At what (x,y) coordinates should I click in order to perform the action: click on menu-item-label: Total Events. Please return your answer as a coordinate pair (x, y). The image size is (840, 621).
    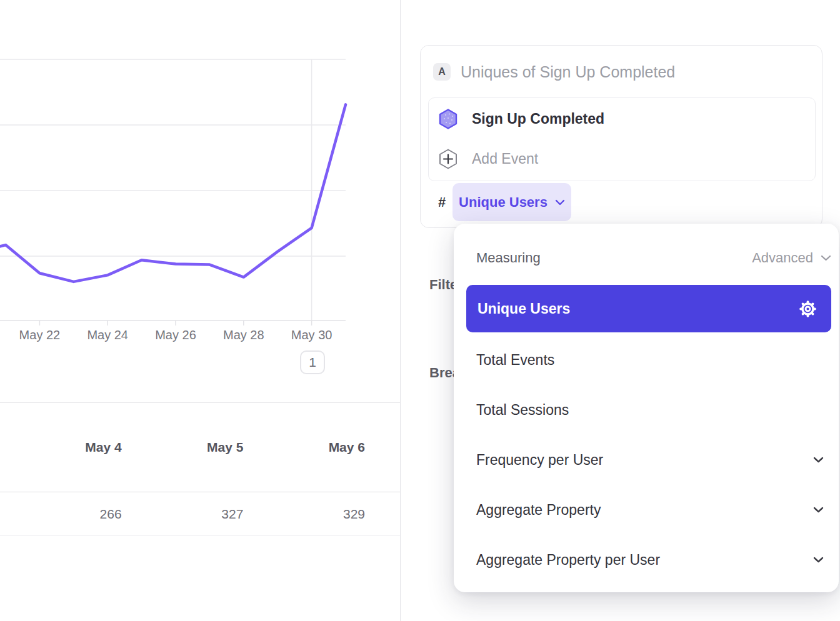
    Looking at the image, I should click on (515, 360).